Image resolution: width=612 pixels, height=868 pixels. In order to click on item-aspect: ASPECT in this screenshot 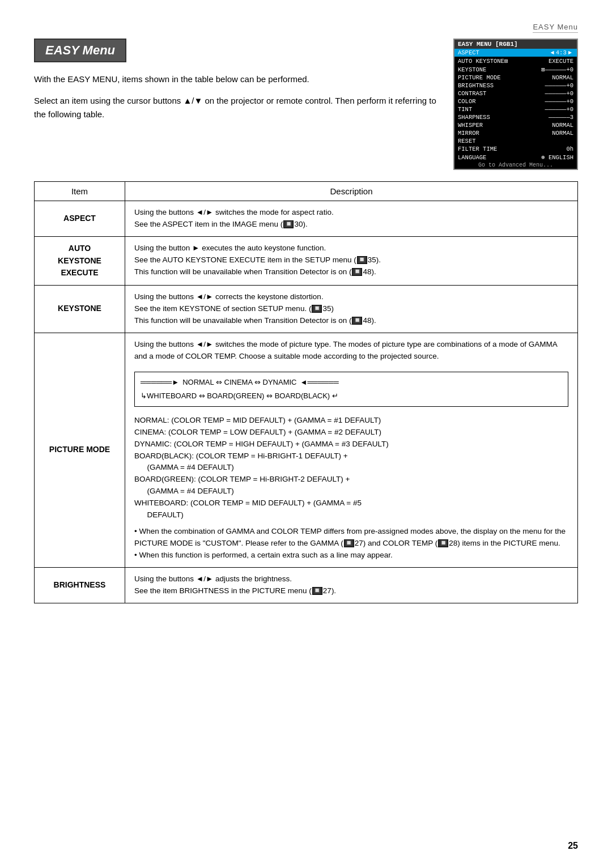, I will do `click(80, 219)`.